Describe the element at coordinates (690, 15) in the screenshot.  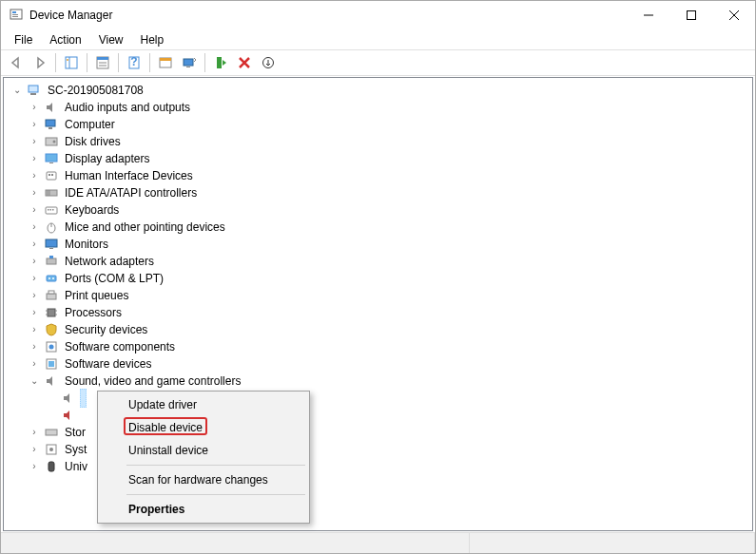
I see `maximize-button` at that location.